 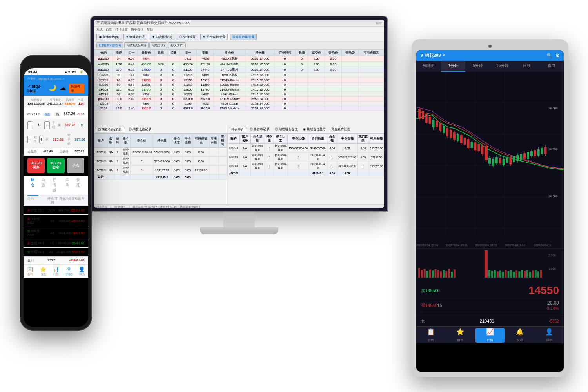 What do you see at coordinates (314, 129) in the screenshot?
I see `right-tab-pnl: ◉ 期权仓位盈亏` at bounding box center [314, 129].